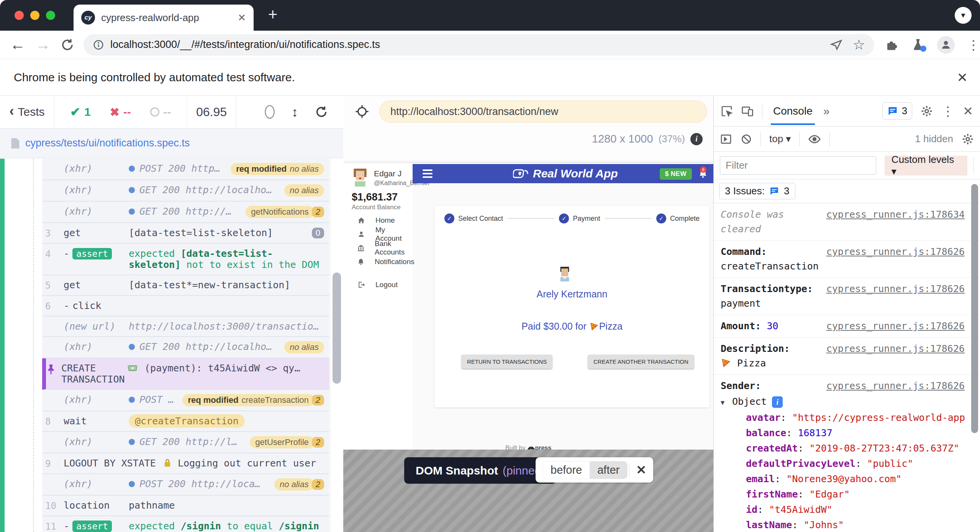 This screenshot has height=532, width=980. I want to click on aut-url-bar: http://localhost:3000/transaction/new, so click(543, 112).